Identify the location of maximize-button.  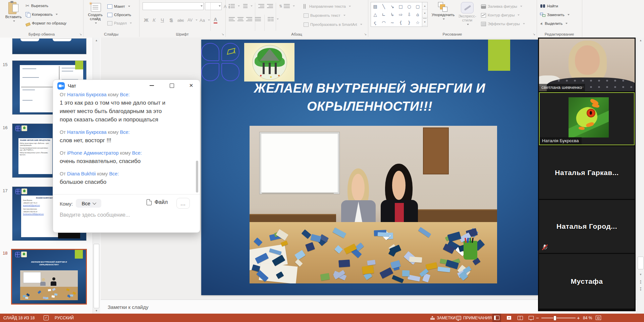
(172, 86).